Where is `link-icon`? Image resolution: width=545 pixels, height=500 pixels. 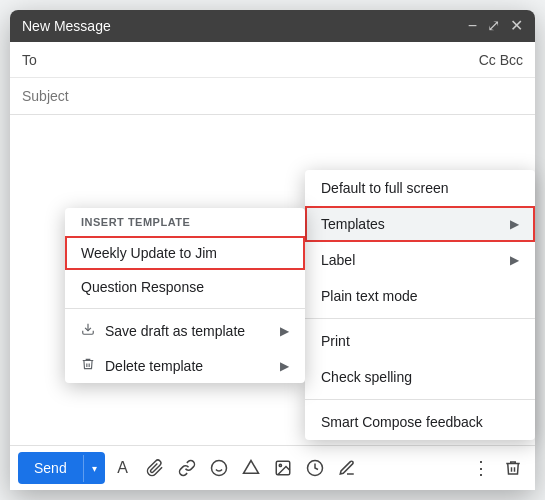
link-icon is located at coordinates (187, 468).